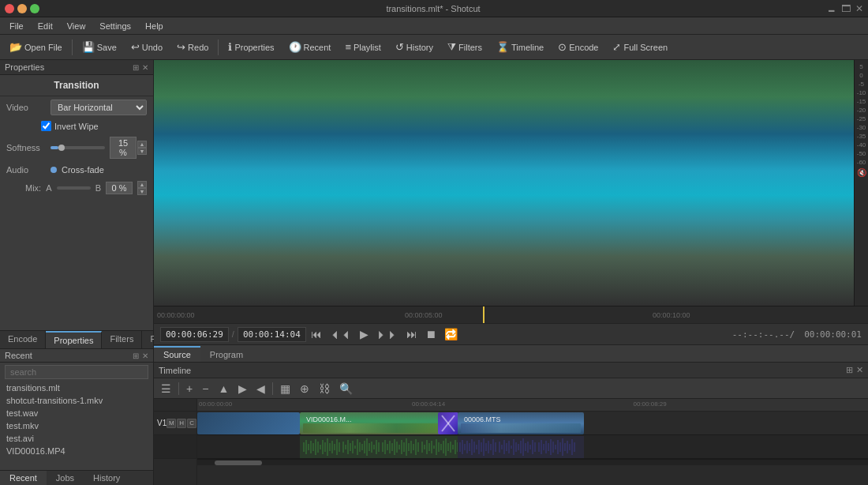  Describe the element at coordinates (428, 404) in the screenshot. I see `ruler-mark-mid: 00:00:04:14` at that location.